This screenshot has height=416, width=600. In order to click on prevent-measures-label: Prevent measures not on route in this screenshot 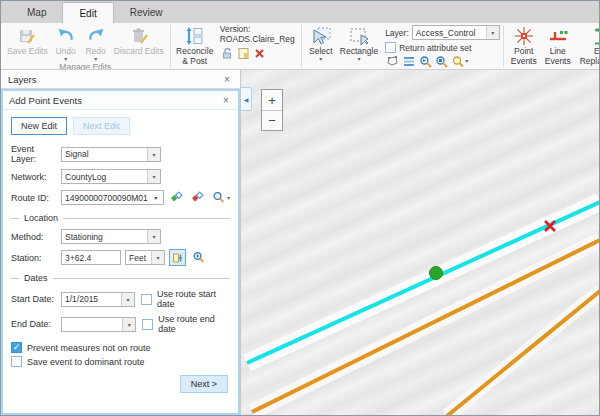, I will do `click(89, 348)`.